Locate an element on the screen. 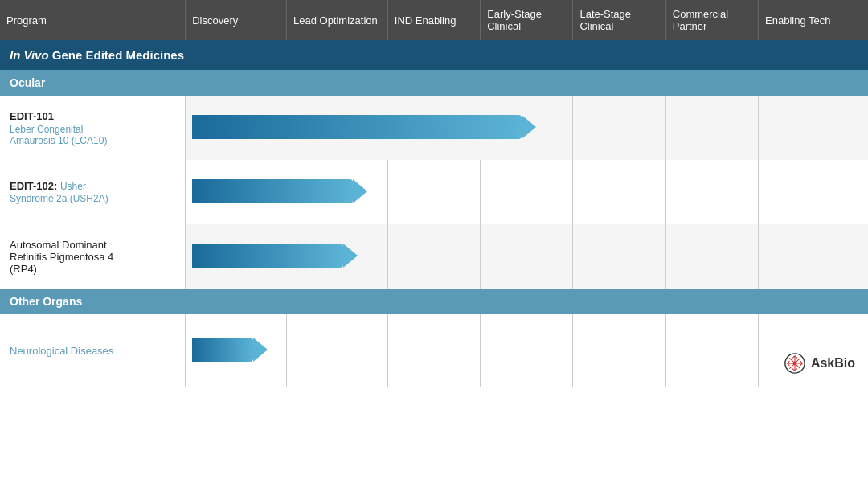 The image size is (868, 504). program-row-neuro: Neurological Diseases is located at coordinates (434, 350).